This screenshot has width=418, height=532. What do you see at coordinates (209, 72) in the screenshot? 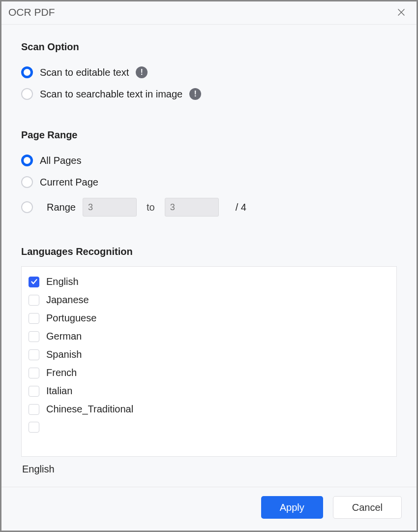
I see `scan-option-editable: Scan to editable text !` at bounding box center [209, 72].